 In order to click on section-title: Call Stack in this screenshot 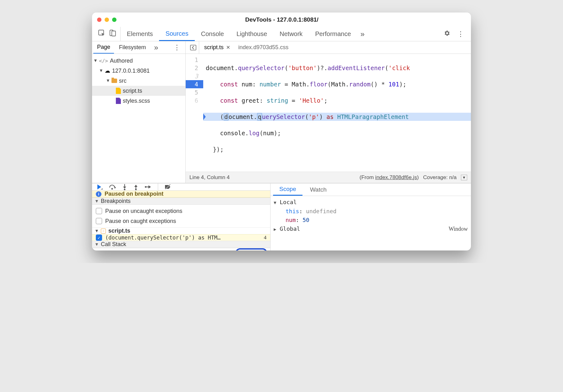, I will do `click(113, 244)`.